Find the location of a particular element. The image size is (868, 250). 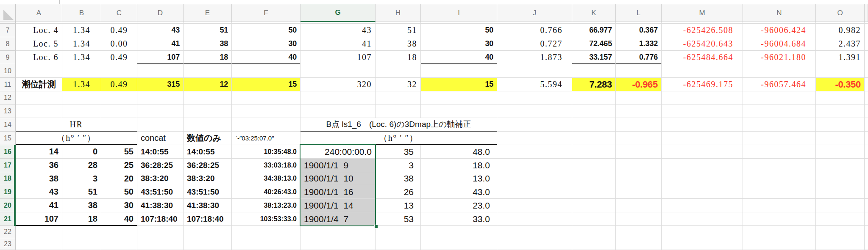

cell-E22 is located at coordinates (208, 232).